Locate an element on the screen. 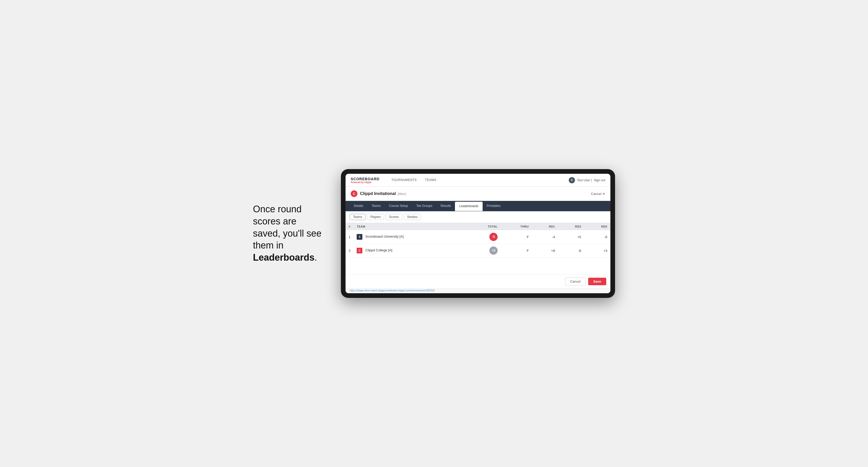 The height and width of the screenshot is (467, 868). nav-items: TOURNAMENTS TEAMS is located at coordinates (478, 180).